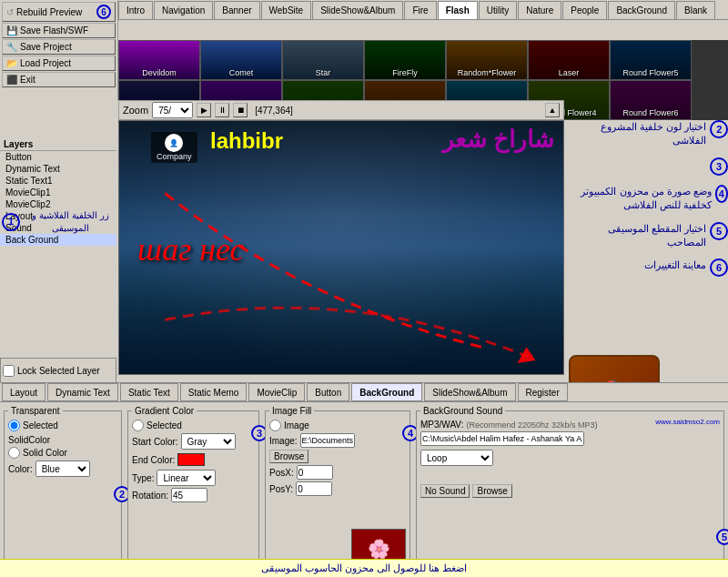  What do you see at coordinates (314, 489) in the screenshot?
I see `posy-input` at bounding box center [314, 489].